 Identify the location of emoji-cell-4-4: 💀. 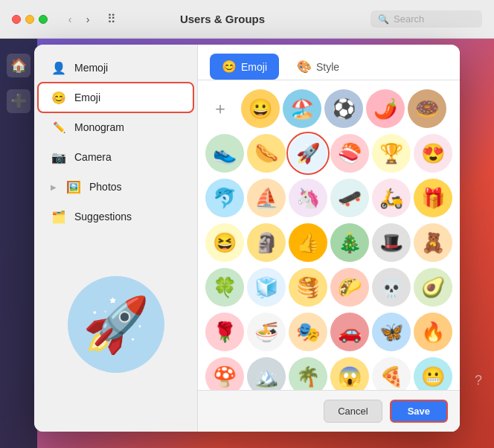
(391, 287).